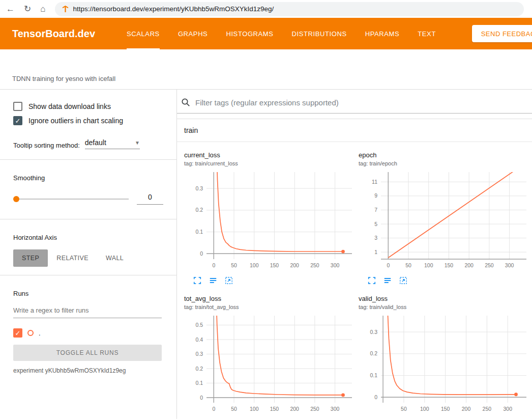  I want to click on chart-title: current_loss, so click(272, 155).